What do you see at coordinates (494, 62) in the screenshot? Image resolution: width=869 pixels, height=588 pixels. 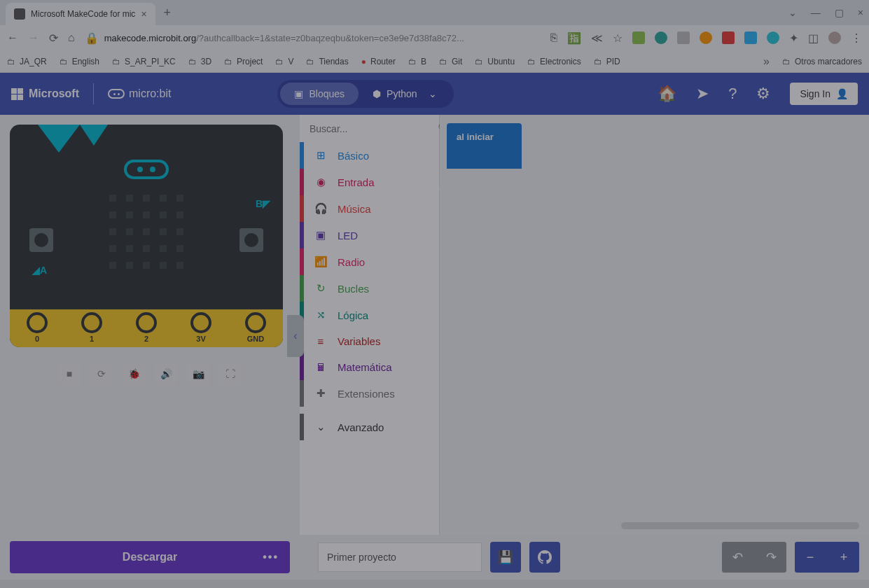 I see `bookmark-ubuntu: 🗀Ubuntu` at bounding box center [494, 62].